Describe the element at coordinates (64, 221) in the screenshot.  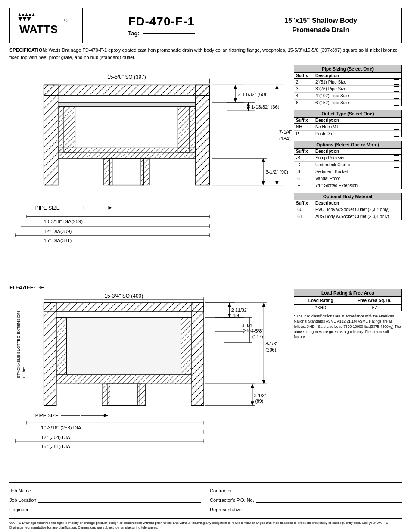
I see `svg-text: 10-3/16" DIA(259)` at that location.